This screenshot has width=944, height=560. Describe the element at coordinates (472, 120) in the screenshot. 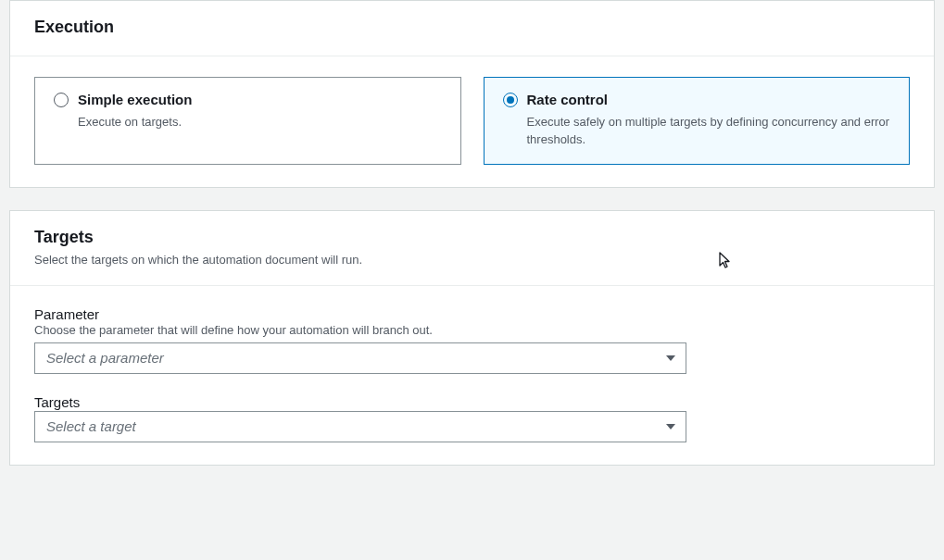

I see `execution-radio-group: Simple execution Execute on targets. Rat…` at that location.